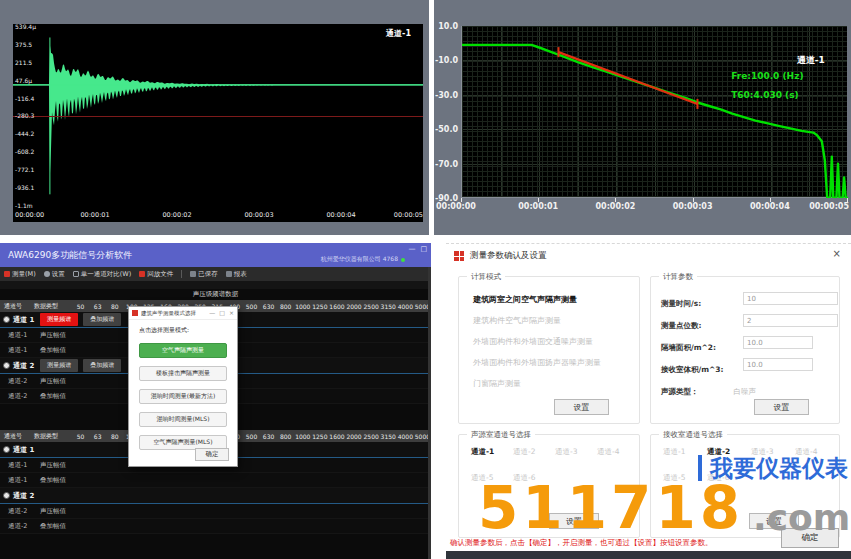  What do you see at coordinates (774, 521) in the screenshot?
I see `receive-settings-button: 设置` at bounding box center [774, 521].